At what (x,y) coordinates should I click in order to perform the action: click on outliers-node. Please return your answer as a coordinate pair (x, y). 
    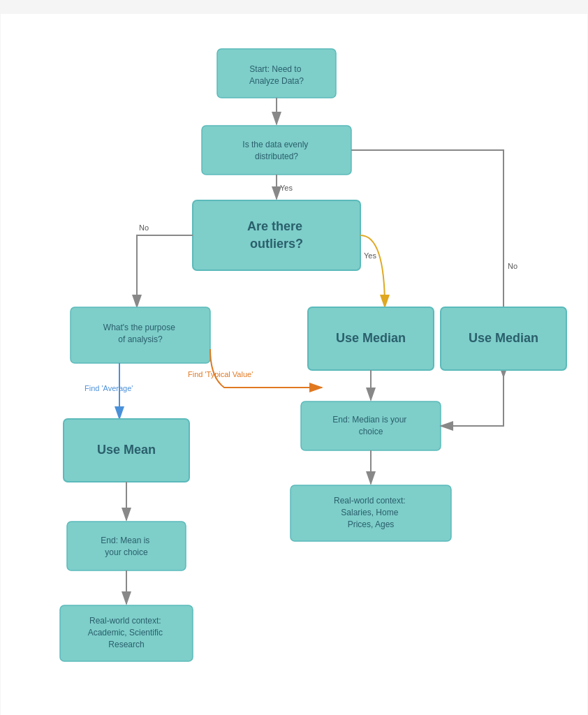
    Looking at the image, I should click on (277, 235).